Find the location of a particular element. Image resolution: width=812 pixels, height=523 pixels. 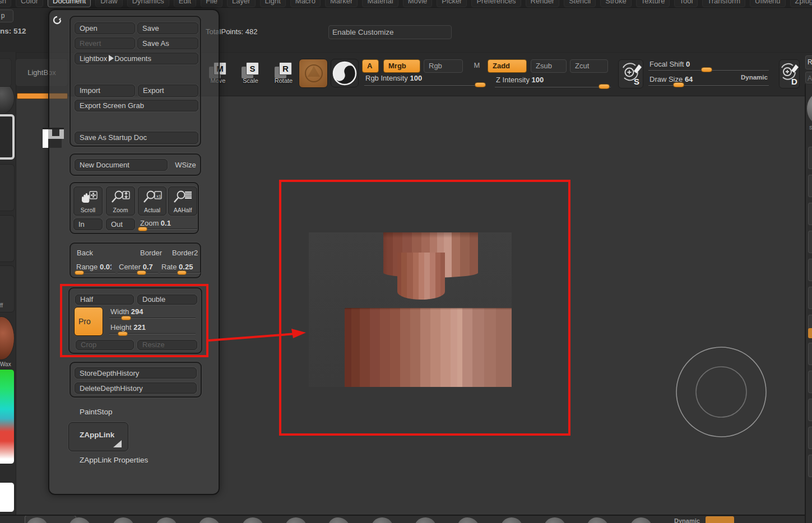

focal-shift-slider: Focal Shift 0 is located at coordinates (708, 65).